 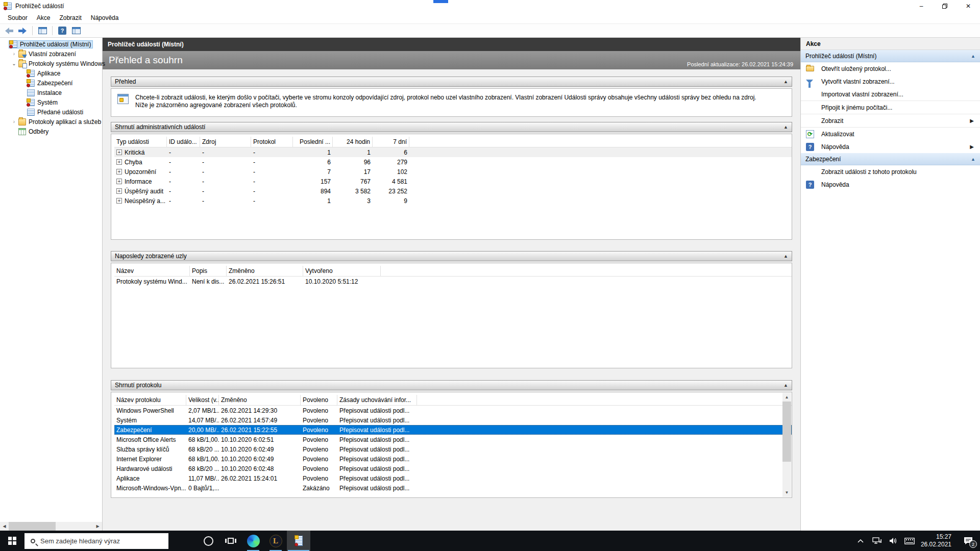 I want to click on log-summary-section-header: Shrnutí protokolu ▲, so click(x=451, y=385).